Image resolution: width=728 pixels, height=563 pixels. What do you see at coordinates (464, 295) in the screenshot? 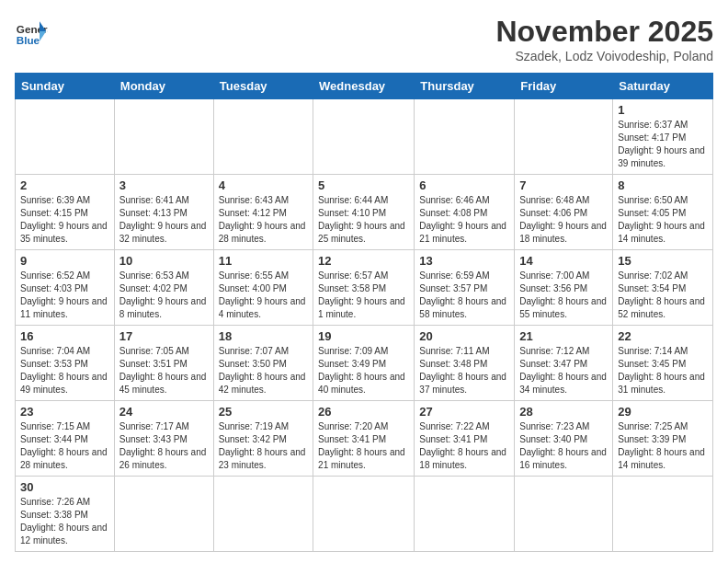
I see `day-info: Sunrise: 6:59 AM Sunset: 3:57 PM Dayligh…` at bounding box center [464, 295].